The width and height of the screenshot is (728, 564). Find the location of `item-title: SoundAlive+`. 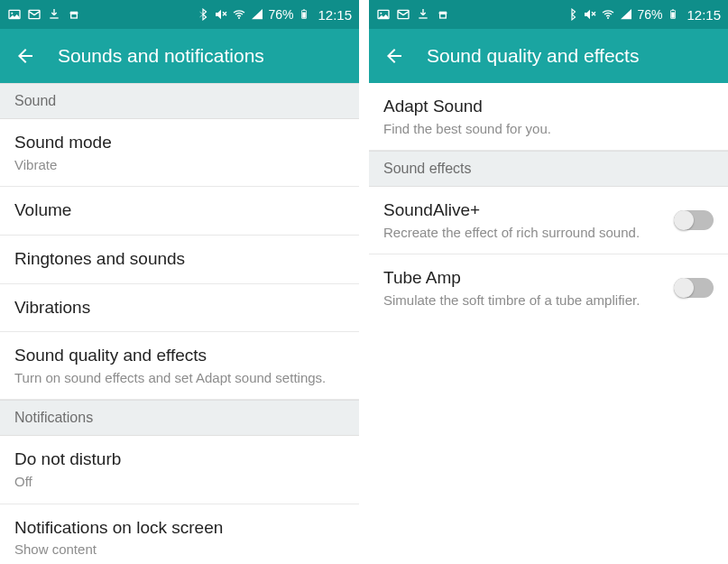

item-title: SoundAlive+ is located at coordinates (523, 211).